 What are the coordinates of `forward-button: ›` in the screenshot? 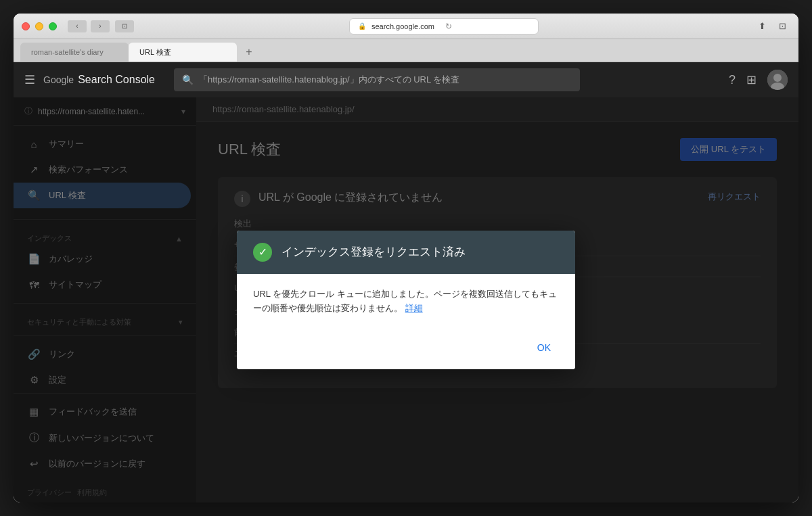 It's located at (100, 26).